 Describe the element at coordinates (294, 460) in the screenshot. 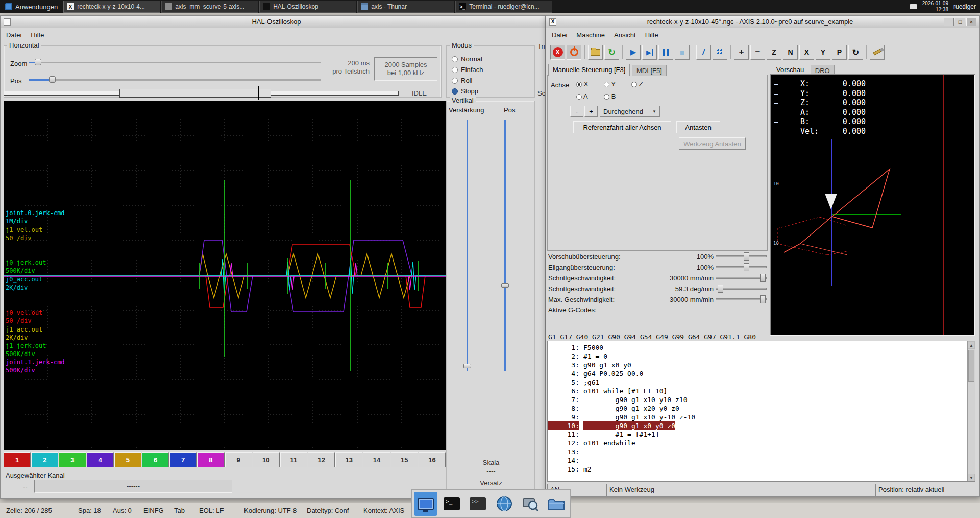

I see `channel-button-11: 11` at that location.